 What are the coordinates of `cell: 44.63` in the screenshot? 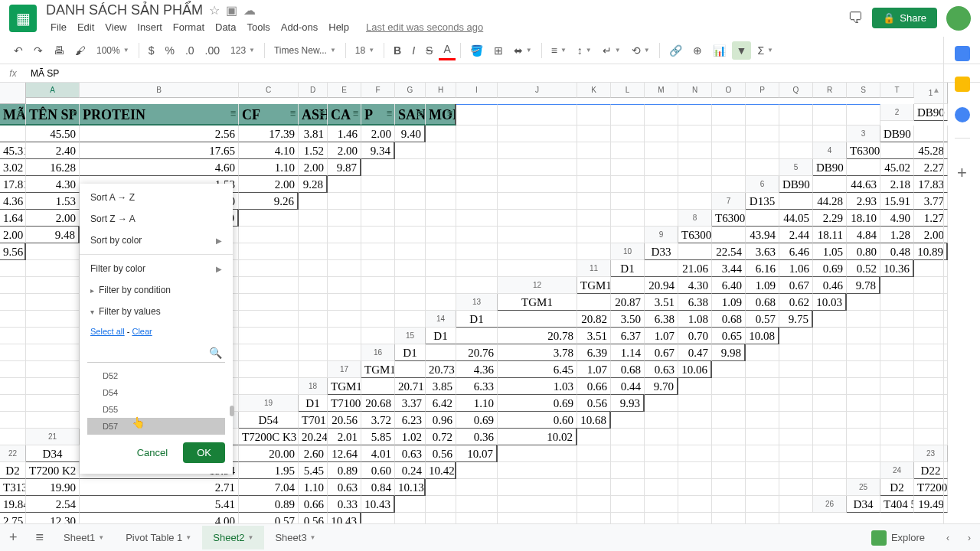 It's located at (864, 184).